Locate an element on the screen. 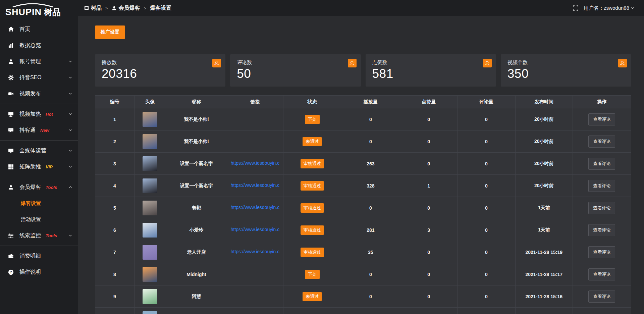 The height and width of the screenshot is (314, 644). sidebar-item: 账号管理 is located at coordinates (39, 61).